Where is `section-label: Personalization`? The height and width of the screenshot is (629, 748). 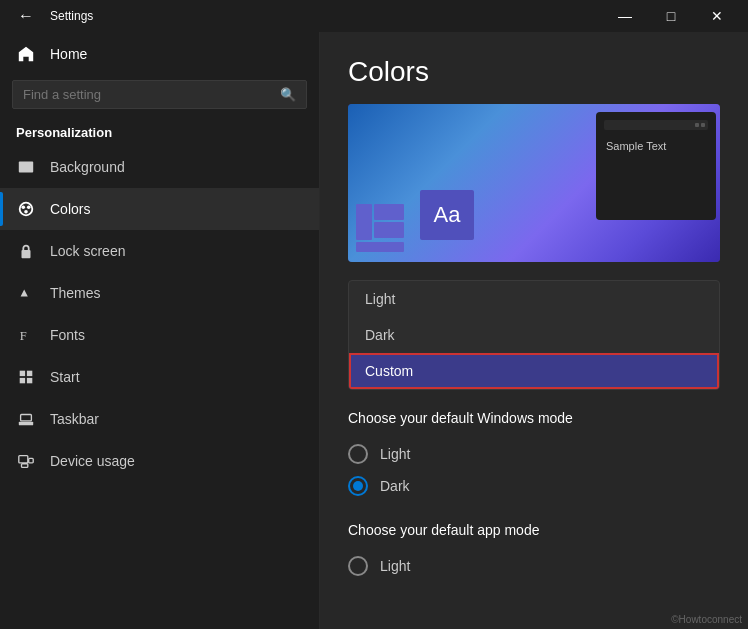 section-label: Personalization is located at coordinates (160, 132).